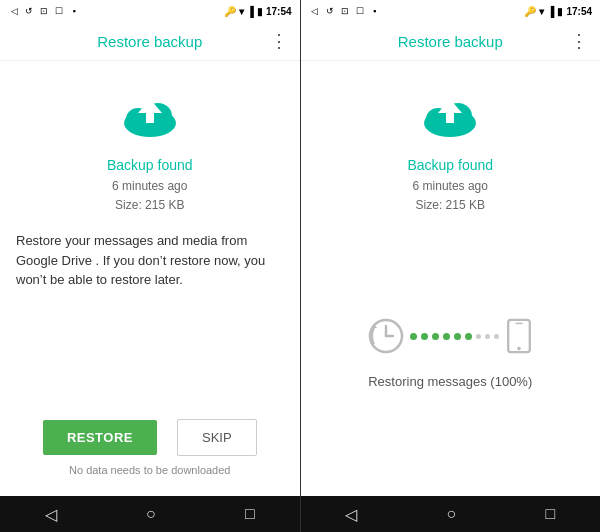  Describe the element at coordinates (150, 42) in the screenshot. I see `left-page-title: Restore backup` at that location.